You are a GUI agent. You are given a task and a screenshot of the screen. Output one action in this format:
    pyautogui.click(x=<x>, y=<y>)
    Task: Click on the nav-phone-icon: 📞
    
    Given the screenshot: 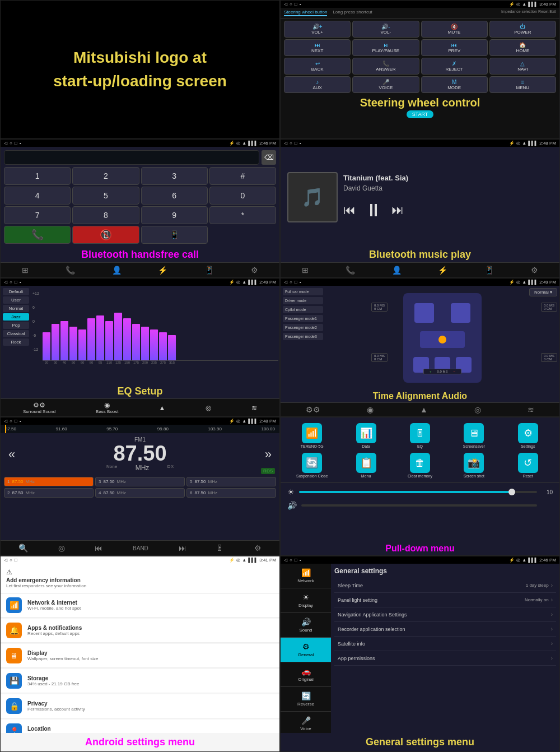 What is the action you would take?
    pyautogui.click(x=71, y=270)
    